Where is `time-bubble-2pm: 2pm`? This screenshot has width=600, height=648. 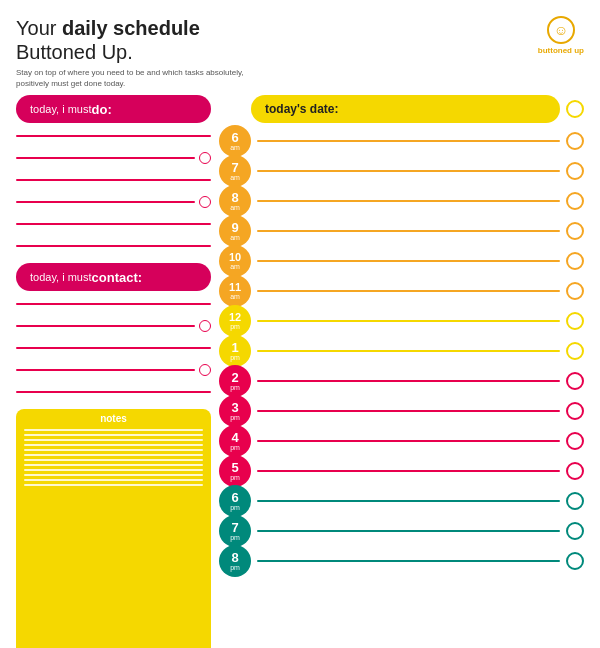 time-bubble-2pm: 2pm is located at coordinates (235, 381).